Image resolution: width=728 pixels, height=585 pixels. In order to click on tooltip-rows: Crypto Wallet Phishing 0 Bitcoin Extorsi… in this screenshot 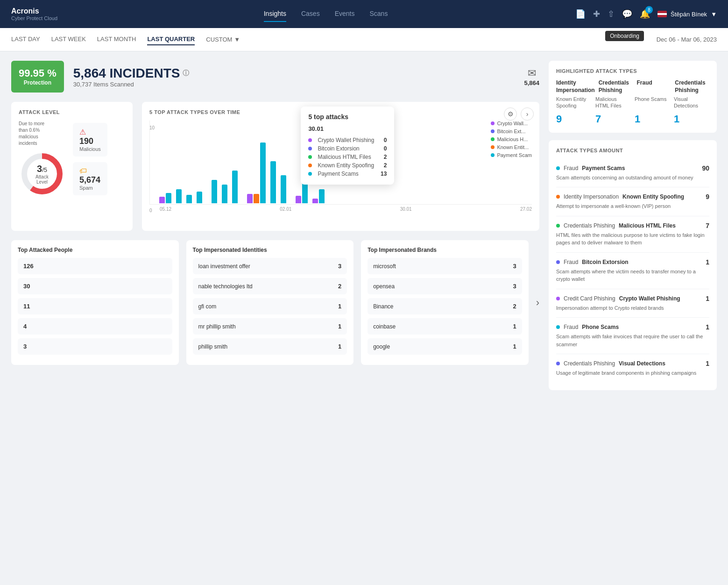, I will do `click(347, 157)`.